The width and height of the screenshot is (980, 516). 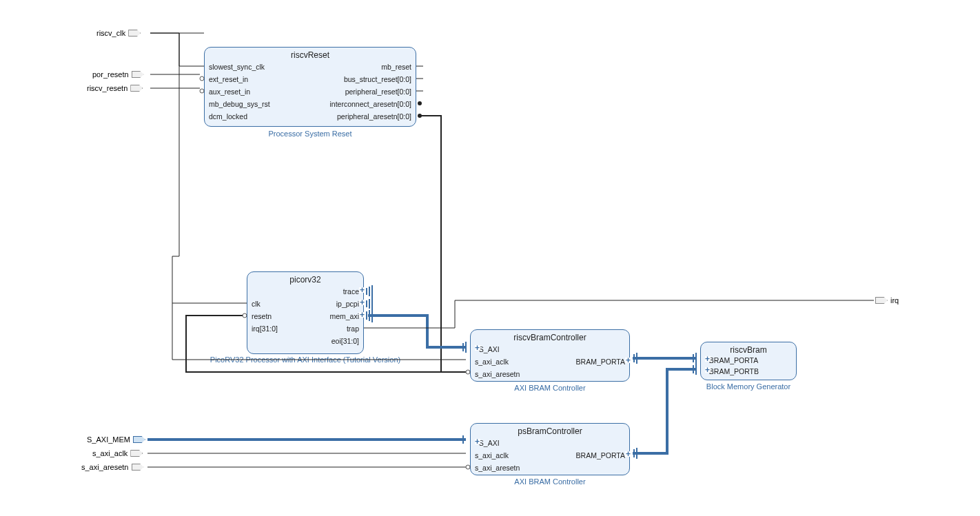 I want to click on block-title: riscvReset, so click(x=310, y=54).